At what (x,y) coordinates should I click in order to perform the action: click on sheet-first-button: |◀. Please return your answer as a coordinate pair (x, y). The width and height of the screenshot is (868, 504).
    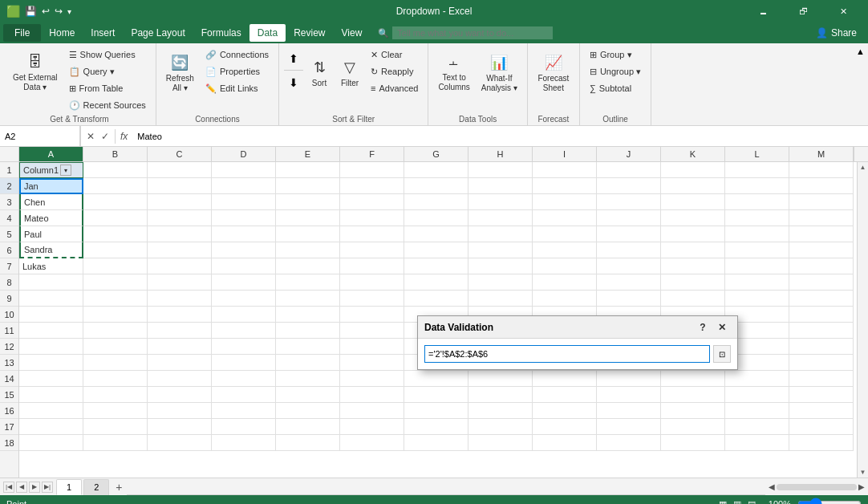
    Looking at the image, I should click on (9, 487).